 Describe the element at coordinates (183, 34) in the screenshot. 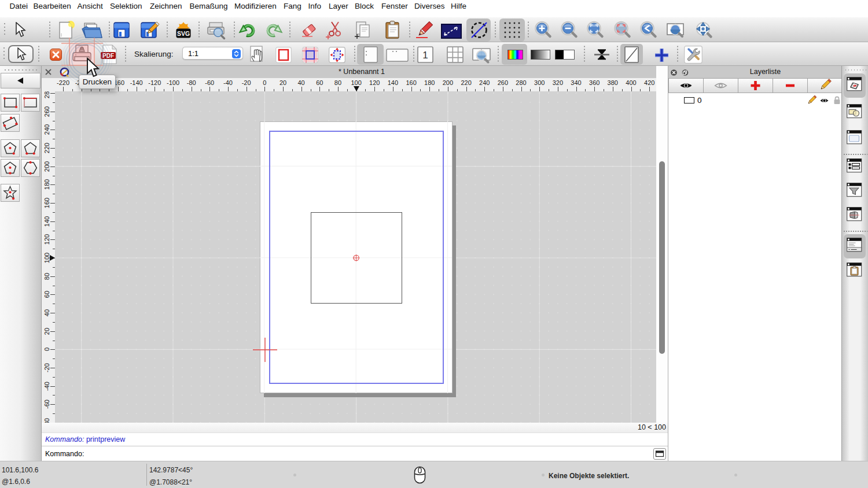

I see `svg-text: SVG` at that location.